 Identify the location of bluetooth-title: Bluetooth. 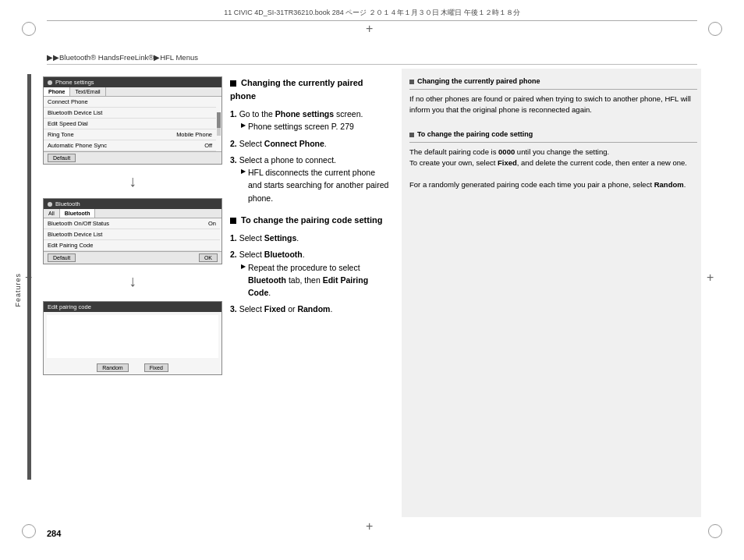
(68, 204).